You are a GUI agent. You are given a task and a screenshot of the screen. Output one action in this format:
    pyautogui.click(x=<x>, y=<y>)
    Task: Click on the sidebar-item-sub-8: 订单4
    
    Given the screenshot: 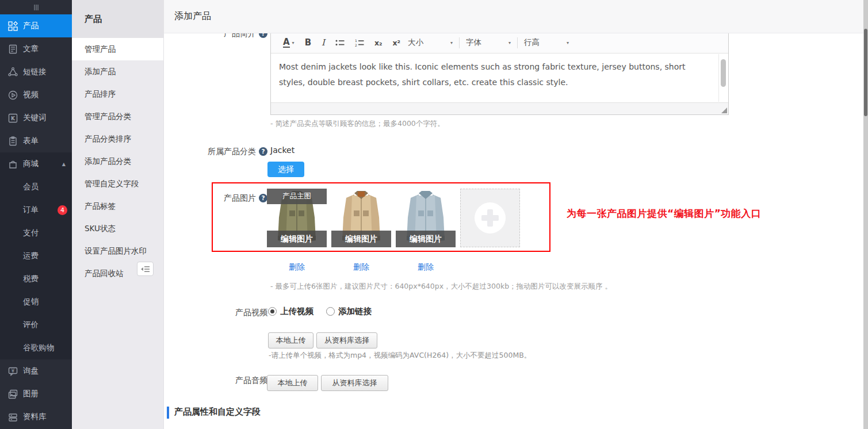 What is the action you would take?
    pyautogui.click(x=36, y=210)
    